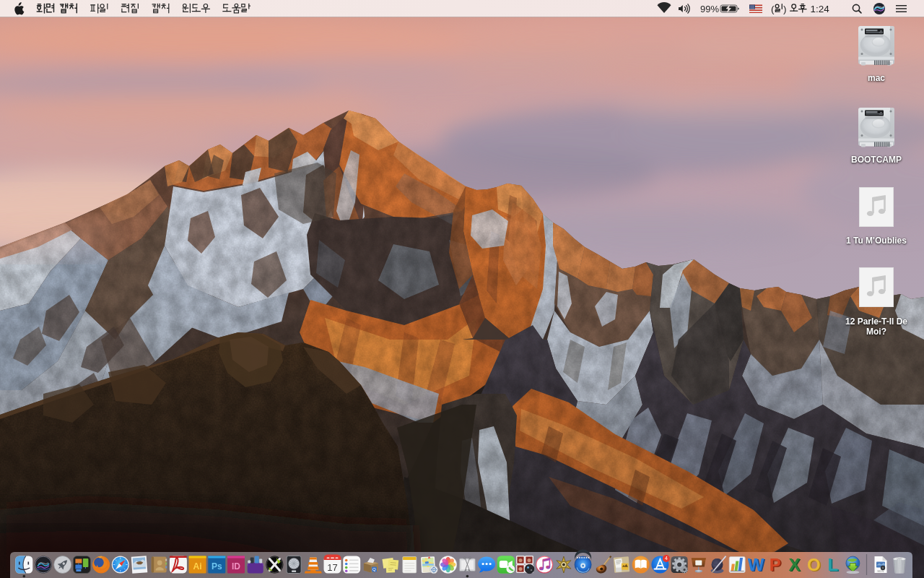 The height and width of the screenshot is (578, 924). What do you see at coordinates (236, 566) in the screenshot?
I see `svg-text: ID` at bounding box center [236, 566].